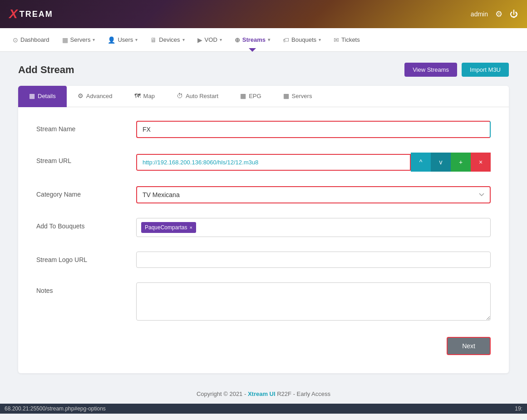  What do you see at coordinates (86, 127) in the screenshot?
I see `stream-name-label: Stream Name` at bounding box center [86, 127].